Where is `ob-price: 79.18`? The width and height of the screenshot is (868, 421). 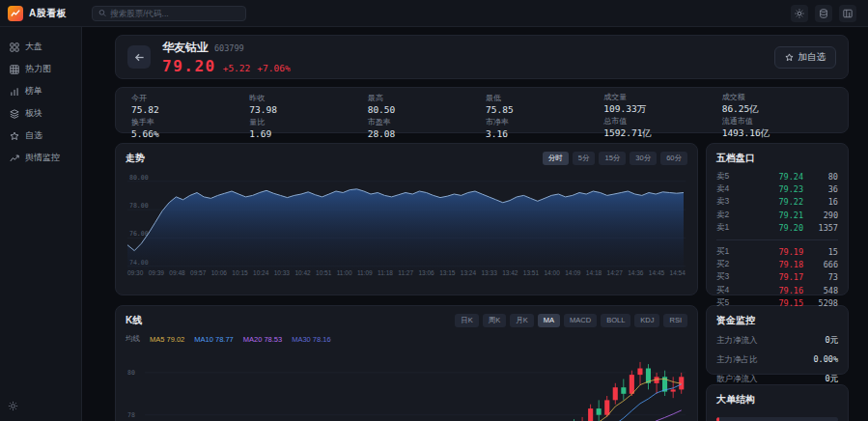 ob-price: 79.18 is located at coordinates (770, 265).